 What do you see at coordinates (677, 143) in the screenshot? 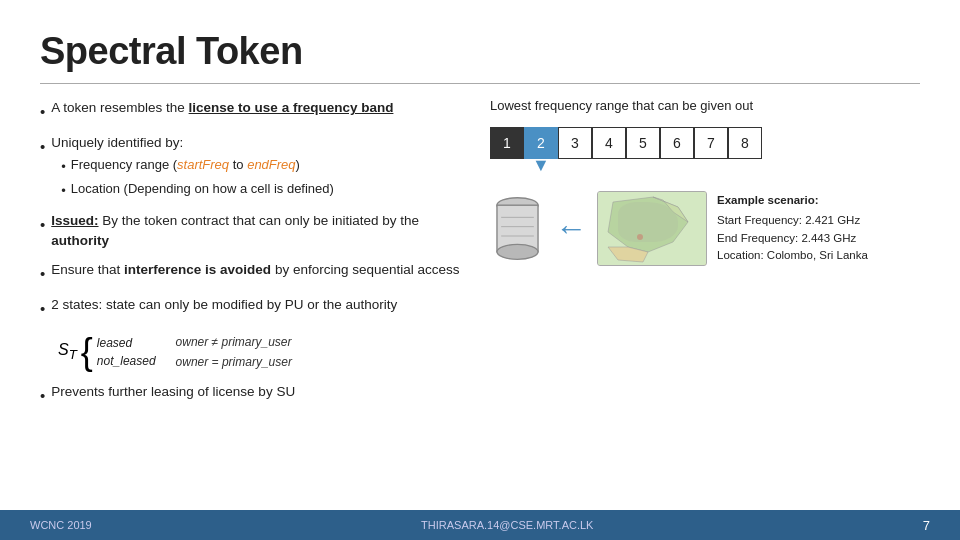
I see `freq-box-6: 6` at bounding box center [677, 143].